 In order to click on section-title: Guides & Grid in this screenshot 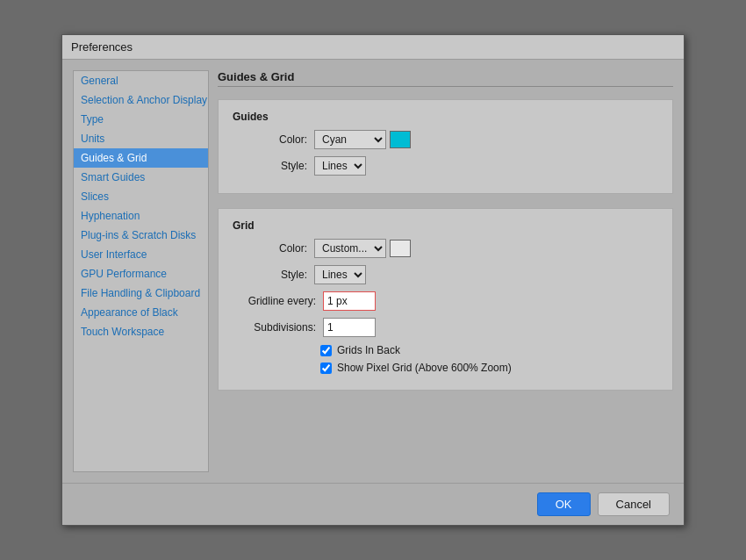, I will do `click(446, 79)`.